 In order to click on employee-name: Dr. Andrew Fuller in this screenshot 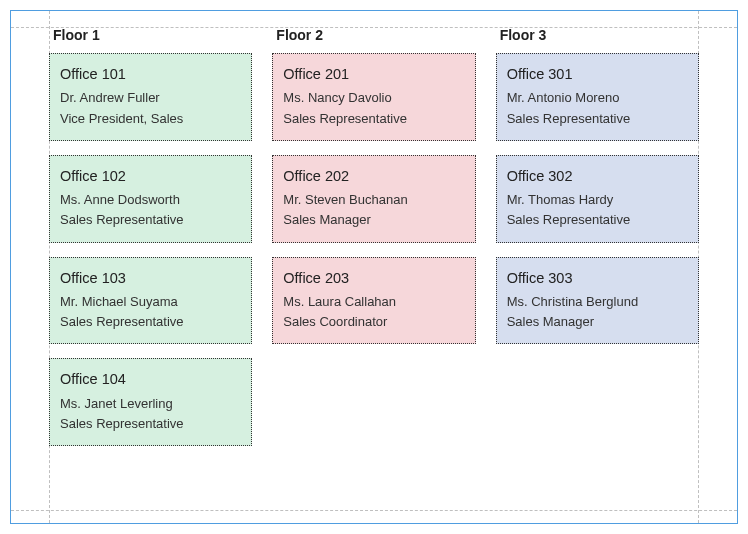, I will do `click(150, 98)`.